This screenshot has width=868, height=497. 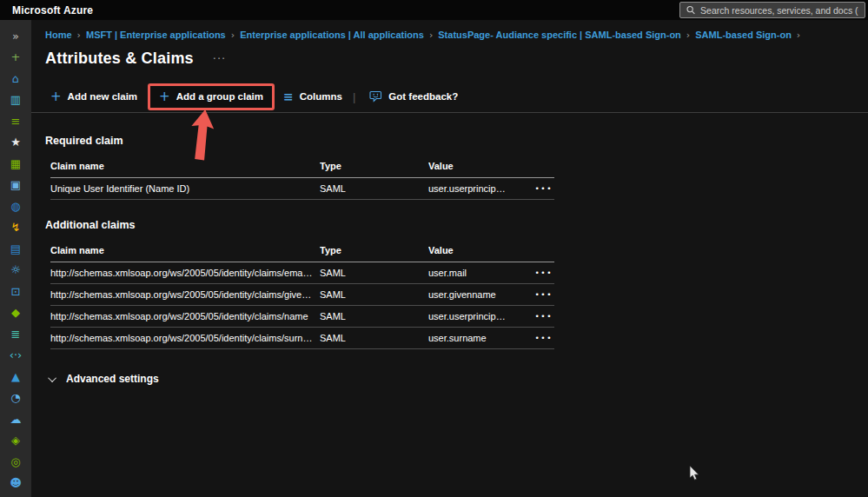 I want to click on create-a-resource-icon: +, so click(x=16, y=57).